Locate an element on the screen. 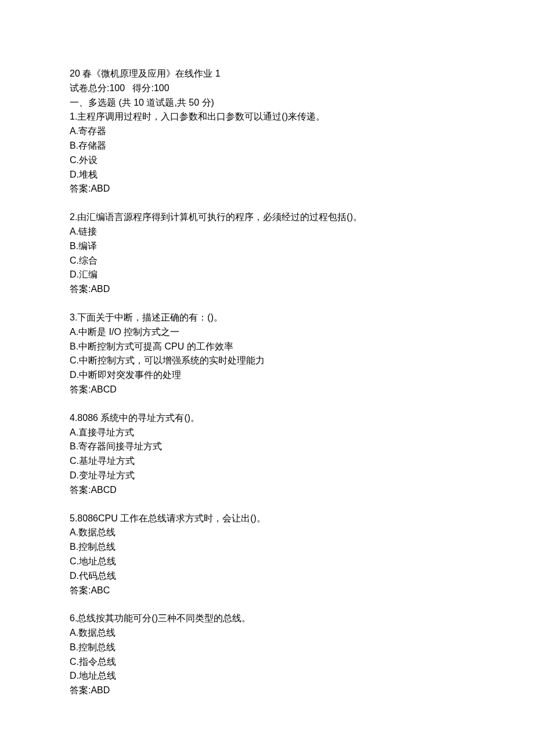  question-block: 3.下面关于中断，描述正确的有：()。 A.中断是 I/O 控制方式之一 B.中… is located at coordinates (267, 354).